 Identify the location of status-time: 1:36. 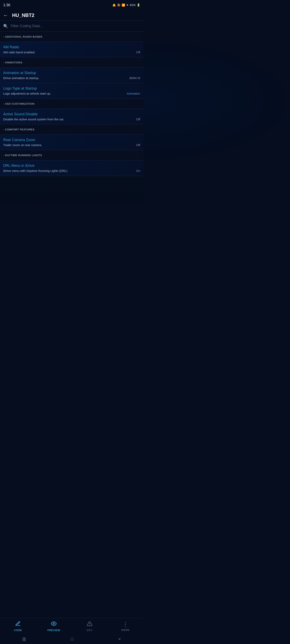
(7, 5).